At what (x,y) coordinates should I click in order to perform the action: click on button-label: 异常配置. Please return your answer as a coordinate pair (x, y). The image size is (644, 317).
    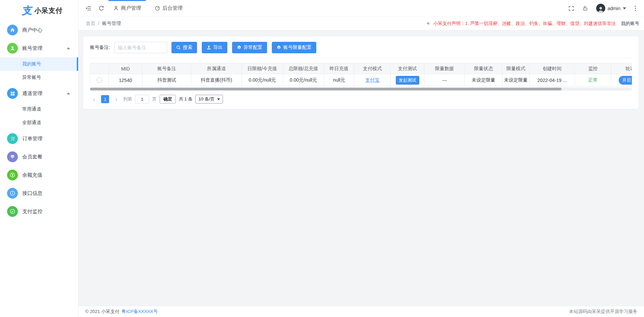
    Looking at the image, I should click on (253, 48).